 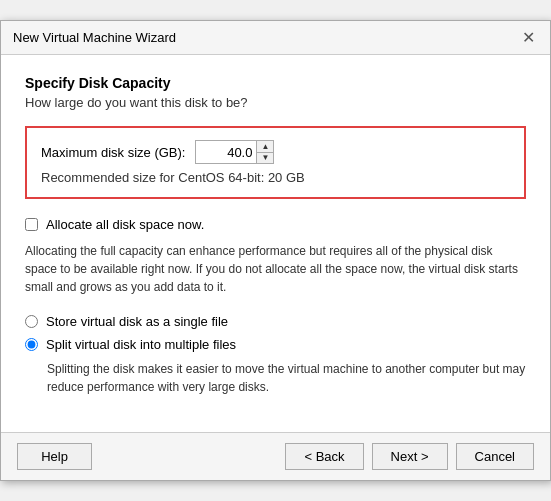 I want to click on next-button: Next >, so click(x=410, y=456).